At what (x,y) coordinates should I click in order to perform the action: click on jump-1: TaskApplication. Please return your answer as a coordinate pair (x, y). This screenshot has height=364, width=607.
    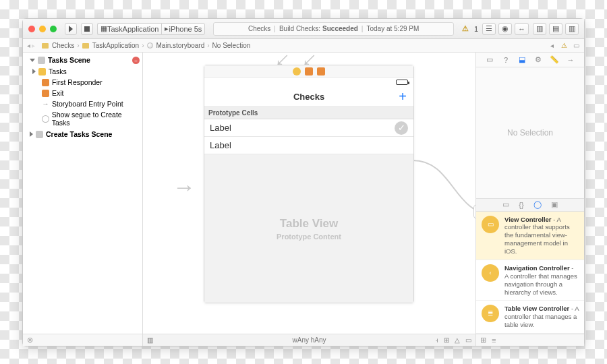
    Looking at the image, I should click on (116, 46).